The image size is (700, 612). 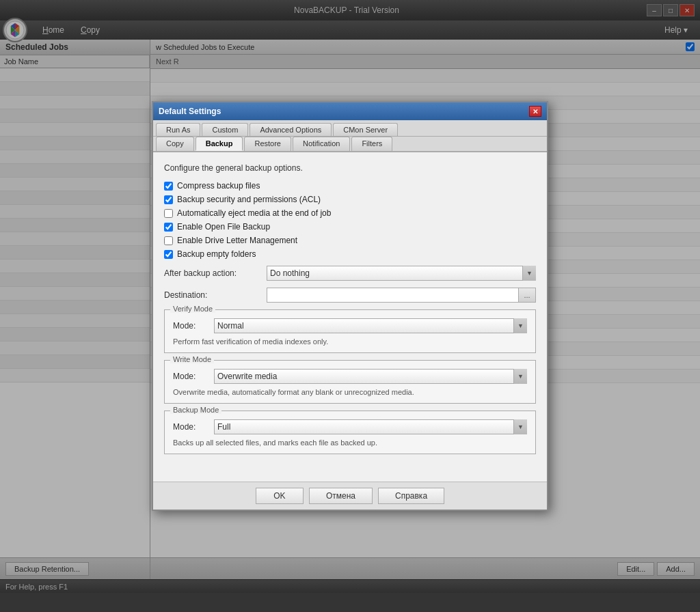 What do you see at coordinates (168, 254) in the screenshot?
I see `emptyfolders-checkbox` at bounding box center [168, 254].